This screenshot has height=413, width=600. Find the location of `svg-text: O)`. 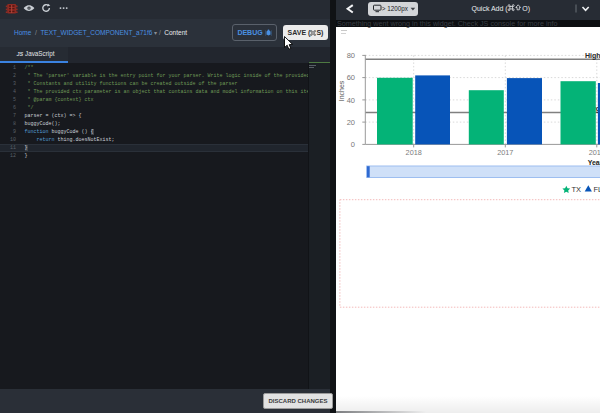

svg-text: O) is located at coordinates (526, 9).